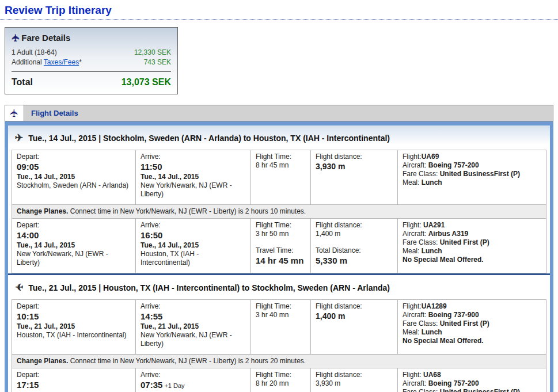 The width and height of the screenshot is (558, 392). What do you see at coordinates (281, 383) in the screenshot?
I see `flight-time-value: 8 hr 20 mn` at bounding box center [281, 383].